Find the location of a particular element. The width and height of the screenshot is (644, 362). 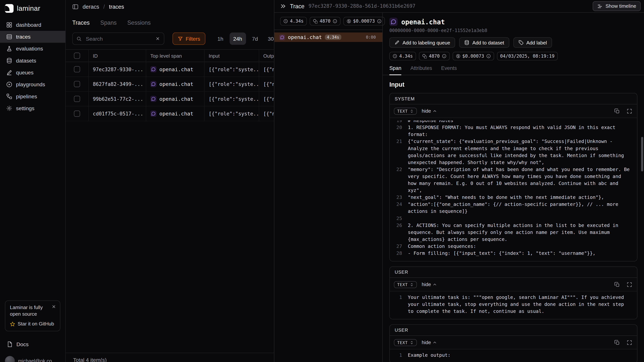

sidebar-item-settings: settings is located at coordinates (32, 108).